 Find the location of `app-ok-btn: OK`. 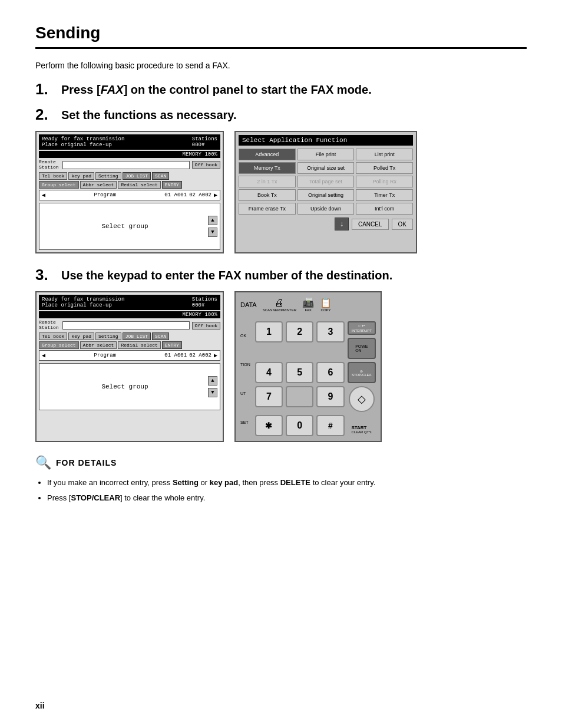

app-ok-btn: OK is located at coordinates (402, 224).